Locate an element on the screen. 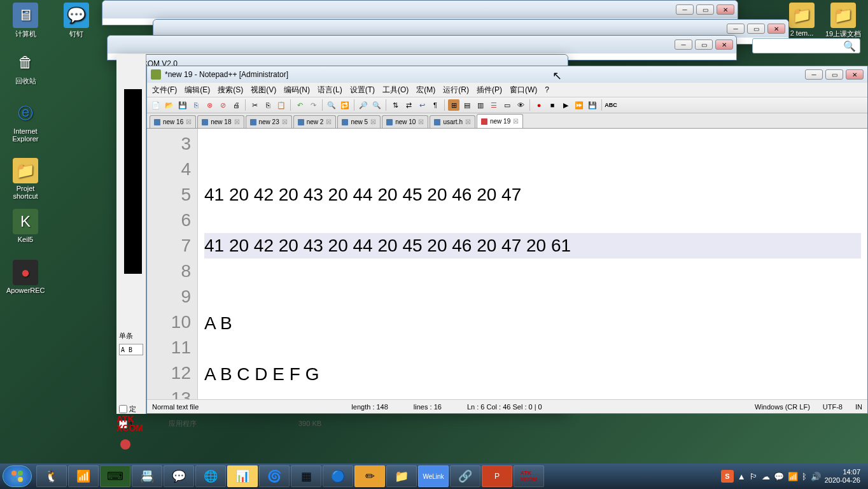 Image resolution: width=868 pixels, height=489 pixels. open-icon: 📂 is located at coordinates (169, 105).